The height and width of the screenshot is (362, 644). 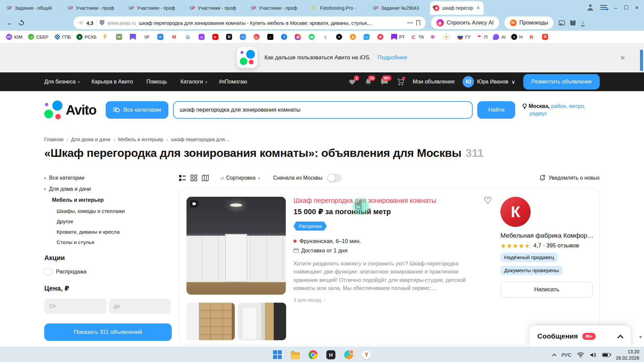 I want to click on breadcrumb-link: Главная, so click(x=54, y=139).